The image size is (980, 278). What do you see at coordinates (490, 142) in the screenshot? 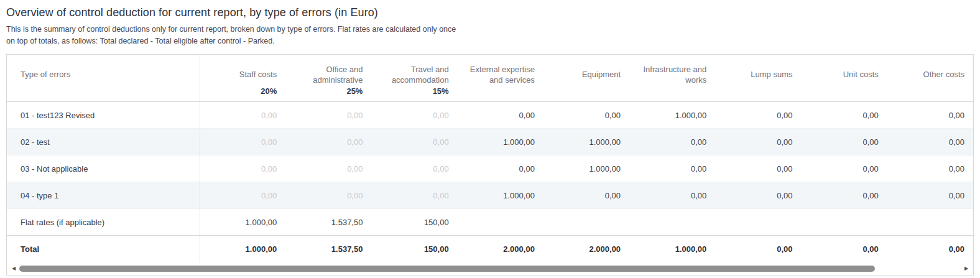
I see `table-row-02-test: 02 - test0,000,000,001.000,001.000,000,0…` at bounding box center [490, 142].